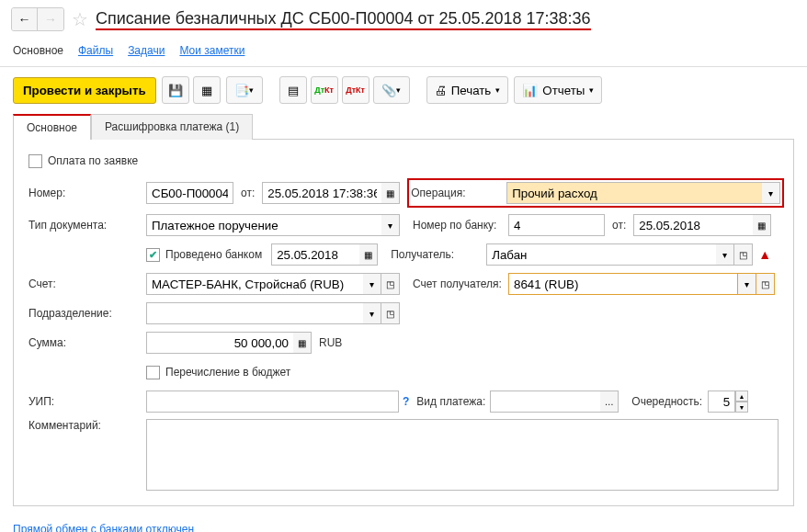 The width and height of the screenshot is (807, 532). What do you see at coordinates (87, 193) in the screenshot?
I see `number-label: Номер:` at bounding box center [87, 193].